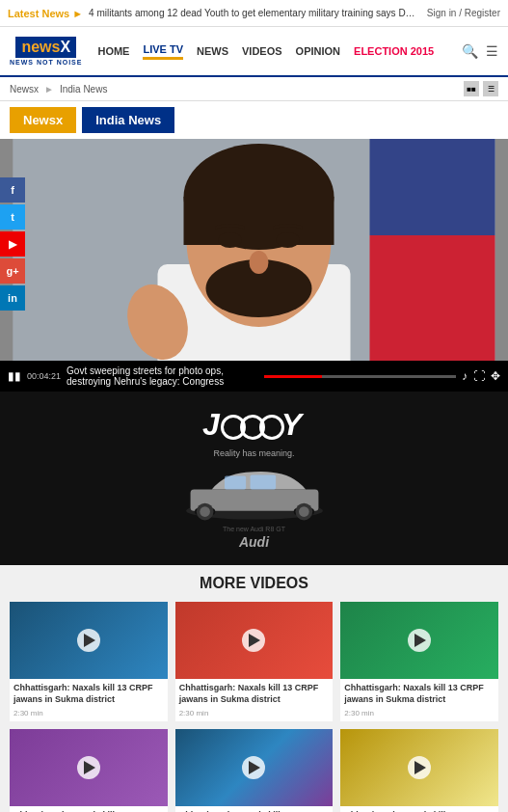 The image size is (508, 812). I want to click on breadcrumb-sep: ►, so click(49, 89).